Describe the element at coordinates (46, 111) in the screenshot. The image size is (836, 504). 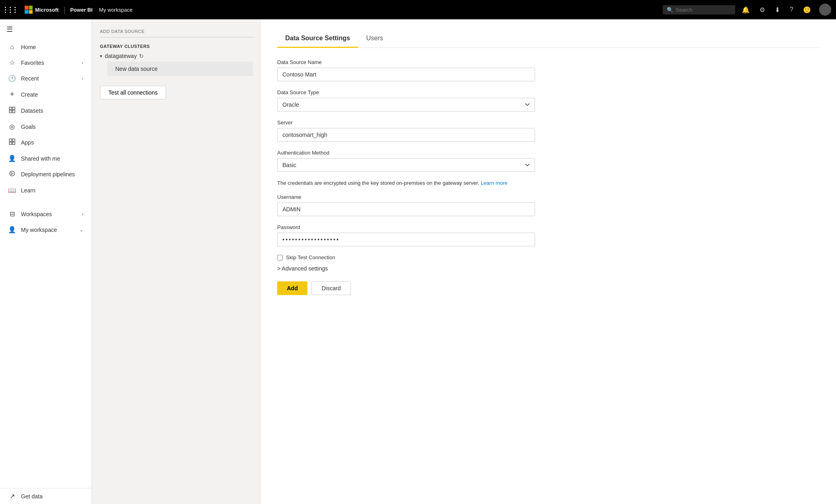
I see `sidebar-item-datasets: Datasets` at that location.